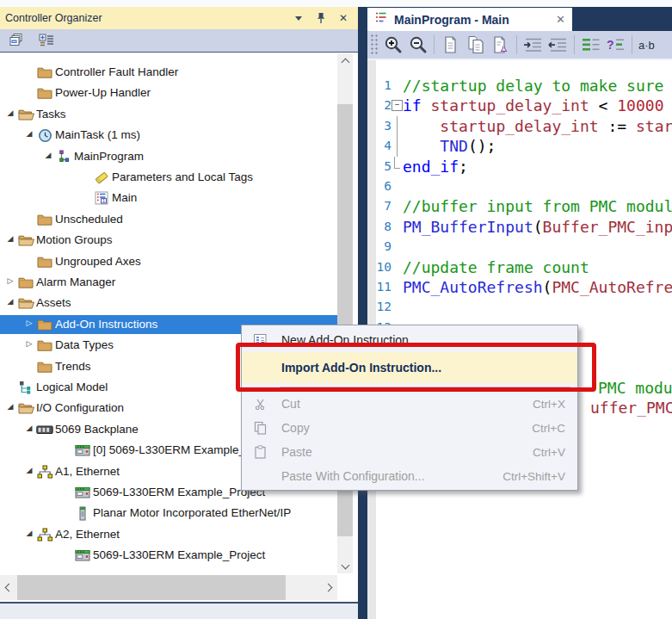  Describe the element at coordinates (343, 18) in the screenshot. I see `close-icon: ✕` at that location.